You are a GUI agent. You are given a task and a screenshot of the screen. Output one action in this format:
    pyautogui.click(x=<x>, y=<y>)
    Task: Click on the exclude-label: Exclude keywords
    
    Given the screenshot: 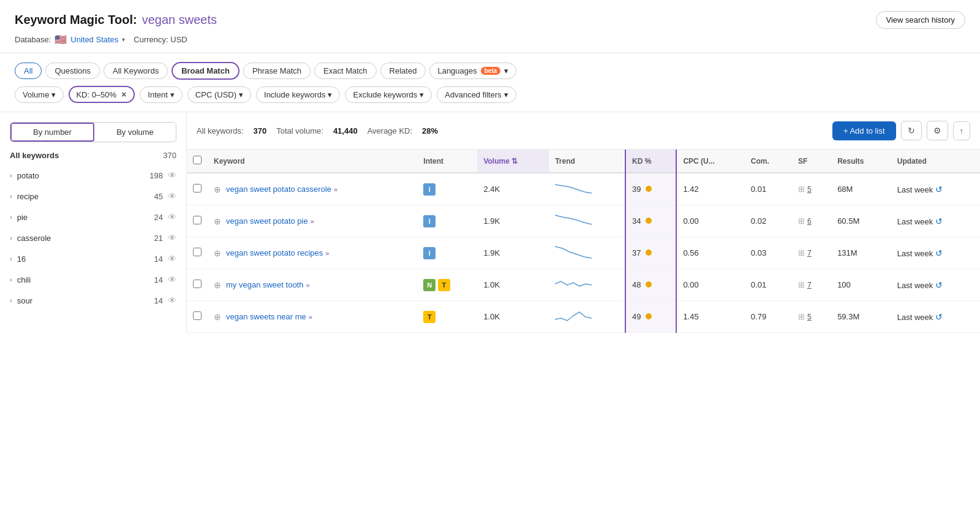 What is the action you would take?
    pyautogui.click(x=385, y=94)
    